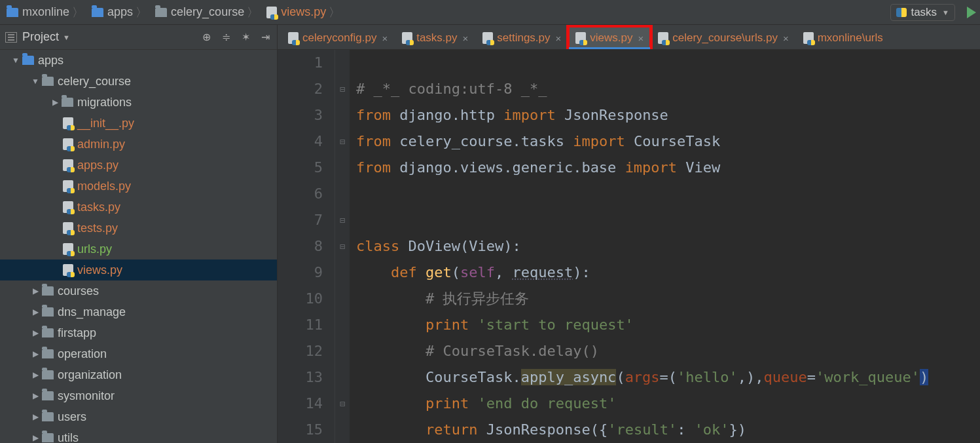  Describe the element at coordinates (46, 12) in the screenshot. I see `breadcrumb-mxonline: mxonline 〉` at that location.